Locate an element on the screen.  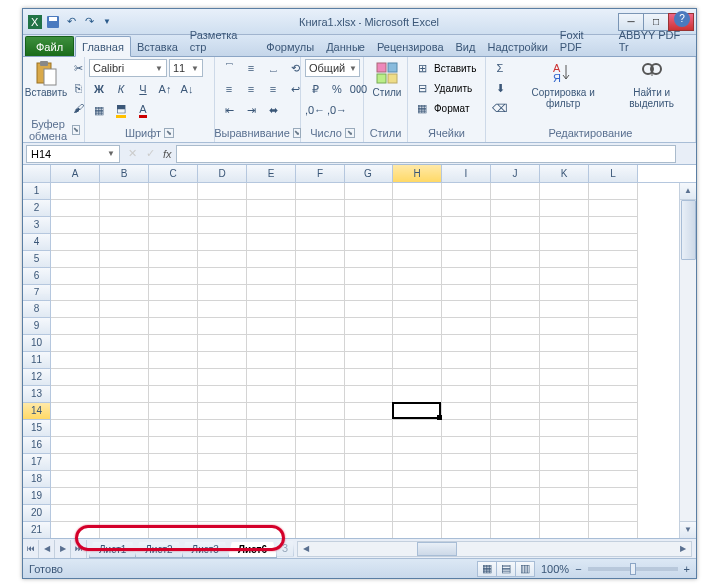
clear-icon: ⌫ is located at coordinates (500, 108).